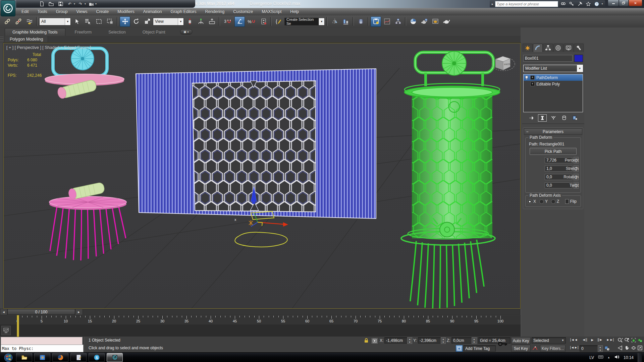  What do you see at coordinates (527, 78) in the screenshot?
I see `visibility-bulb-icon` at bounding box center [527, 78].